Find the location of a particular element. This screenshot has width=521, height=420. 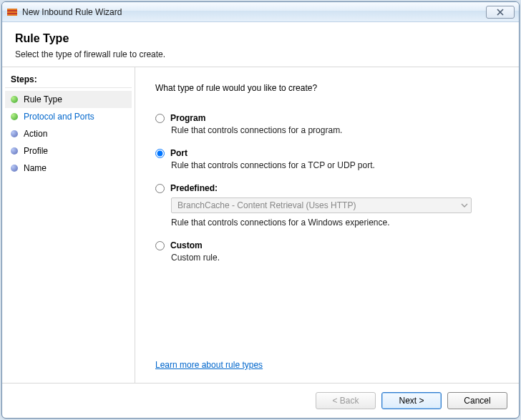

window-title: New Inbound Rule Wizard is located at coordinates (254, 12).